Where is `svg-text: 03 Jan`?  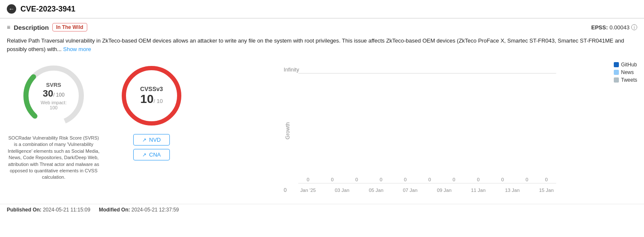 svg-text: 03 Jan is located at coordinates (342, 190).